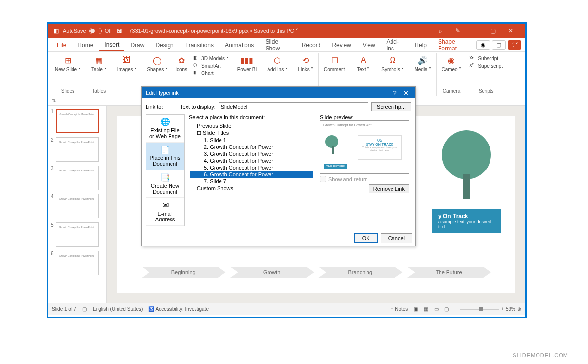 This screenshot has height=364, width=588. Describe the element at coordinates (466, 167) in the screenshot. I see `tree-graphic` at that location.